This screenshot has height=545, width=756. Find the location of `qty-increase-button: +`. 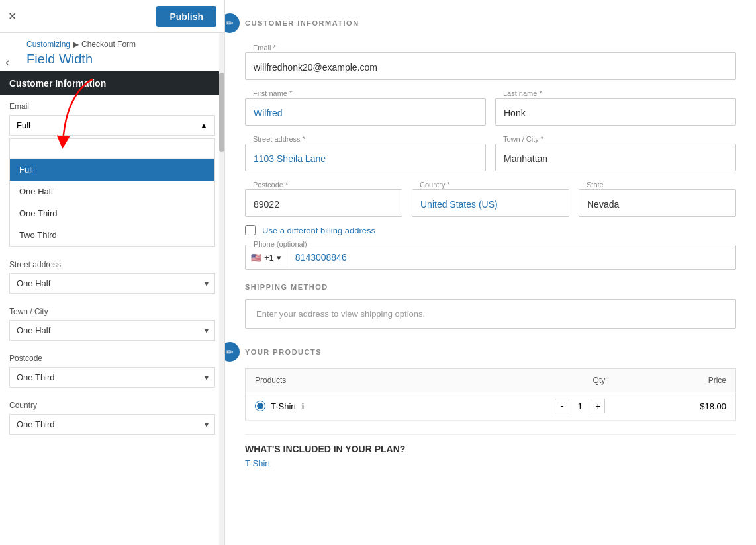

qty-increase-button: + is located at coordinates (598, 406).